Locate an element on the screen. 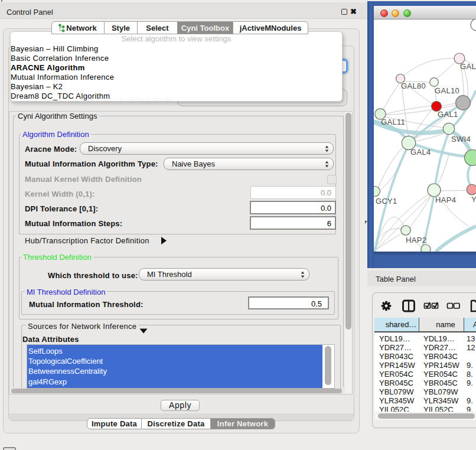  svg-text: GAL11 is located at coordinates (393, 122).